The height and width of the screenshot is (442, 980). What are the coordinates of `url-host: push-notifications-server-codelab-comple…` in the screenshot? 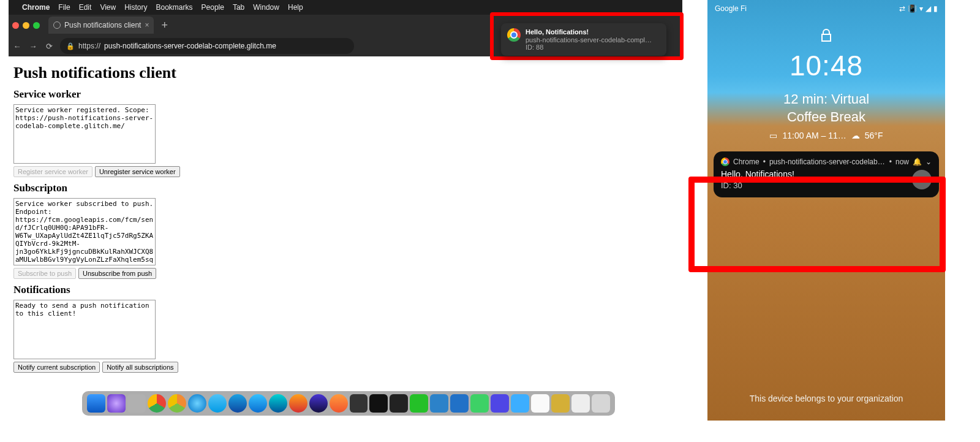 It's located at (190, 46).